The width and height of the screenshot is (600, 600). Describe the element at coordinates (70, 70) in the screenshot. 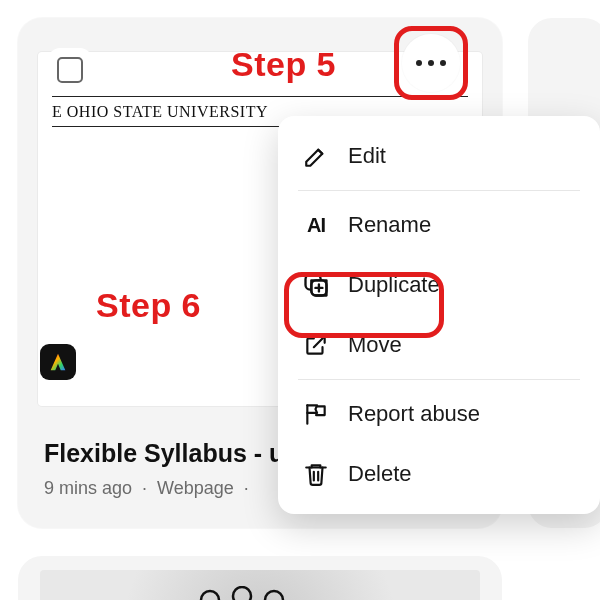

I see `select-checkbox` at that location.